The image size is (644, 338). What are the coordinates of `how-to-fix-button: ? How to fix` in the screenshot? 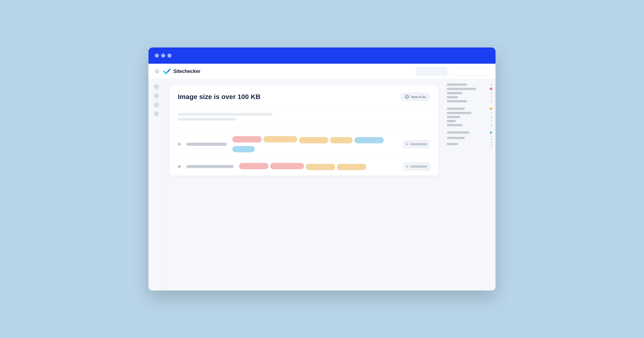 It's located at (416, 97).